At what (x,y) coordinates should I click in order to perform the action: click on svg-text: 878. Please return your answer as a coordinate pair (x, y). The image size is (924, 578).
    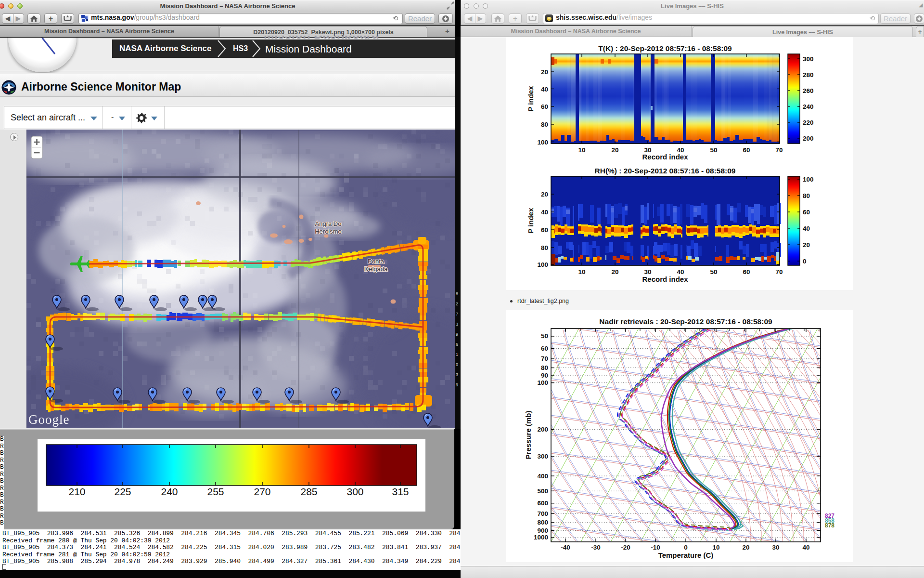
    Looking at the image, I should click on (830, 525).